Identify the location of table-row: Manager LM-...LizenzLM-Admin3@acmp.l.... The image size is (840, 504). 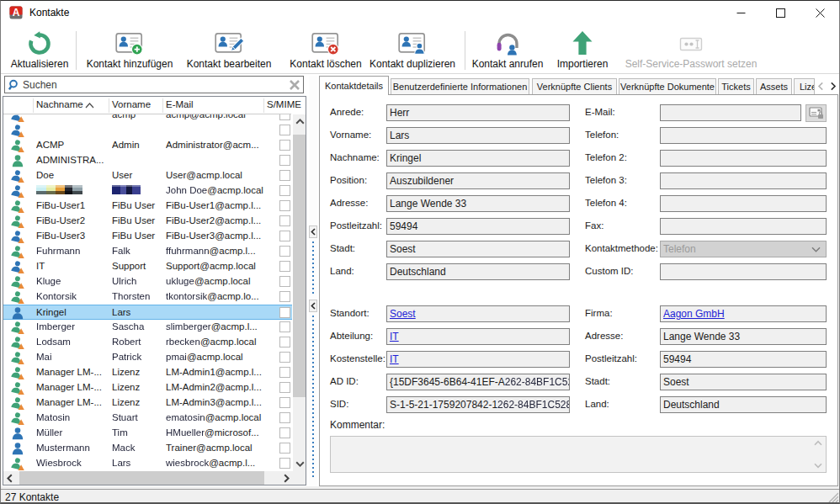
(148, 403).